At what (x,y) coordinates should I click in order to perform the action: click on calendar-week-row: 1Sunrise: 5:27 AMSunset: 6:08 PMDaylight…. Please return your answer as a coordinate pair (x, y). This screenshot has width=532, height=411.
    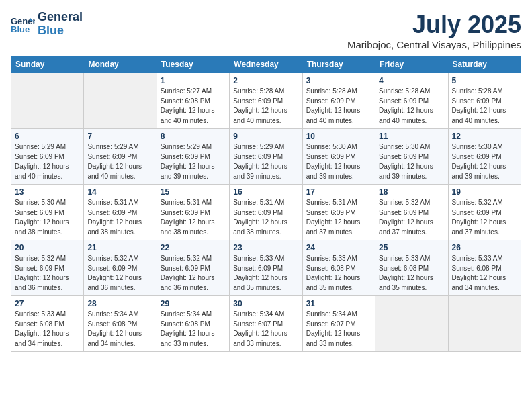
    Looking at the image, I should click on (266, 101).